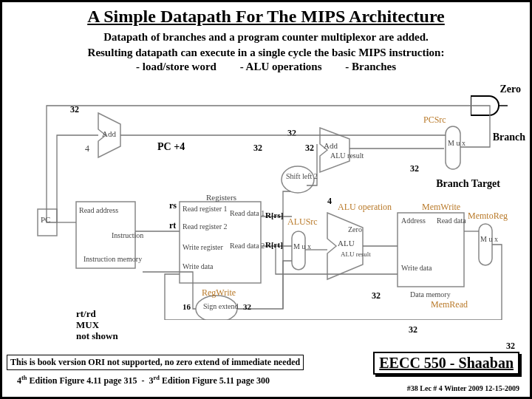  Describe the element at coordinates (346, 243) in the screenshot. I see `alu-block: ALU` at that location.